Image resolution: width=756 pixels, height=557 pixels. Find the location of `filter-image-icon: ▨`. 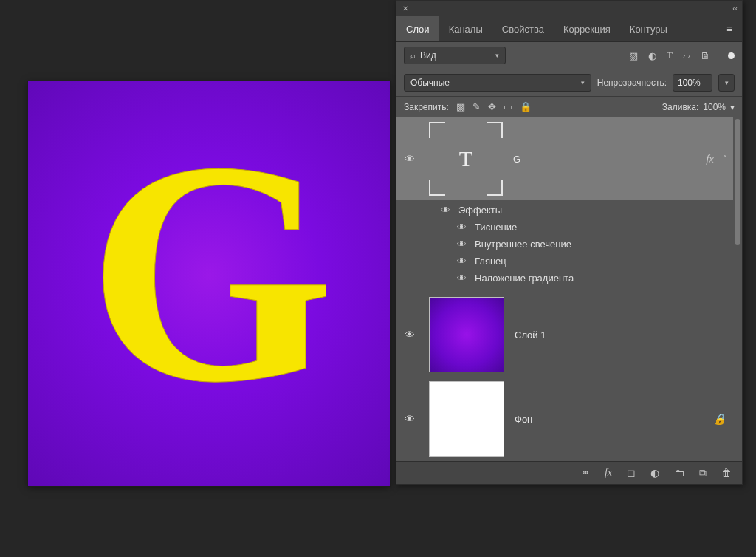

filter-image-icon: ▨ is located at coordinates (633, 56).